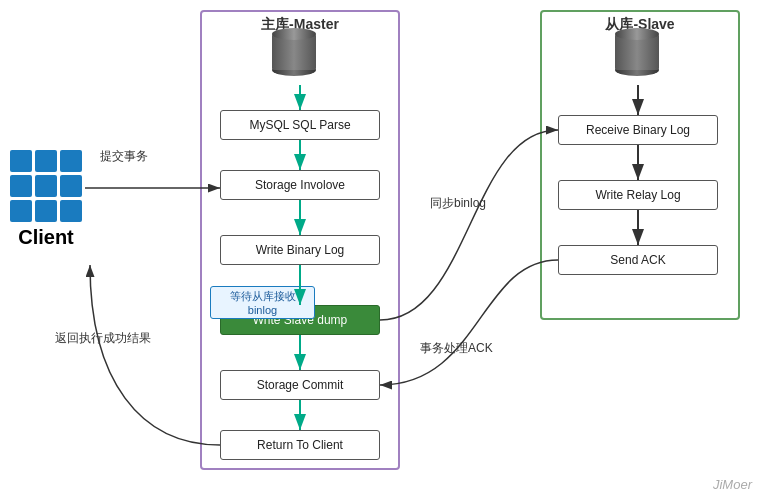 The height and width of the screenshot is (500, 762). What do you see at coordinates (300, 125) in the screenshot?
I see `node-sql-parse: MySQL SQL Parse` at bounding box center [300, 125].